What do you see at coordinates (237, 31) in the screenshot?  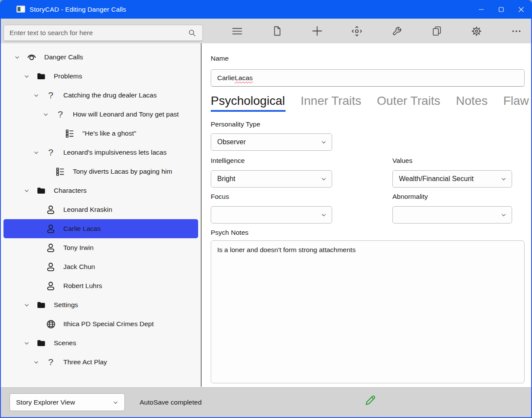 I see `menu-icon` at bounding box center [237, 31].